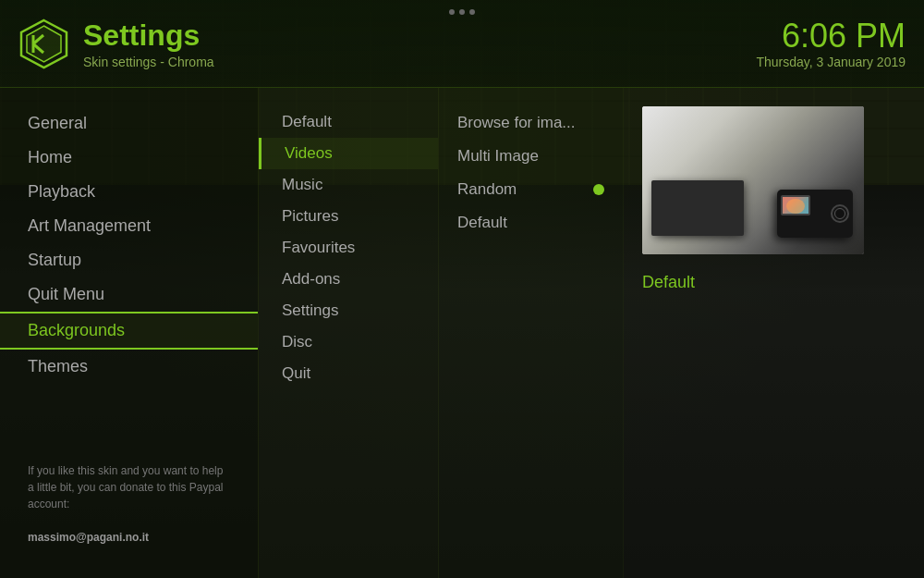 Image resolution: width=924 pixels, height=578 pixels. What do you see at coordinates (530, 123) in the screenshot?
I see `option-browse: Browse for ima...` at bounding box center [530, 123].